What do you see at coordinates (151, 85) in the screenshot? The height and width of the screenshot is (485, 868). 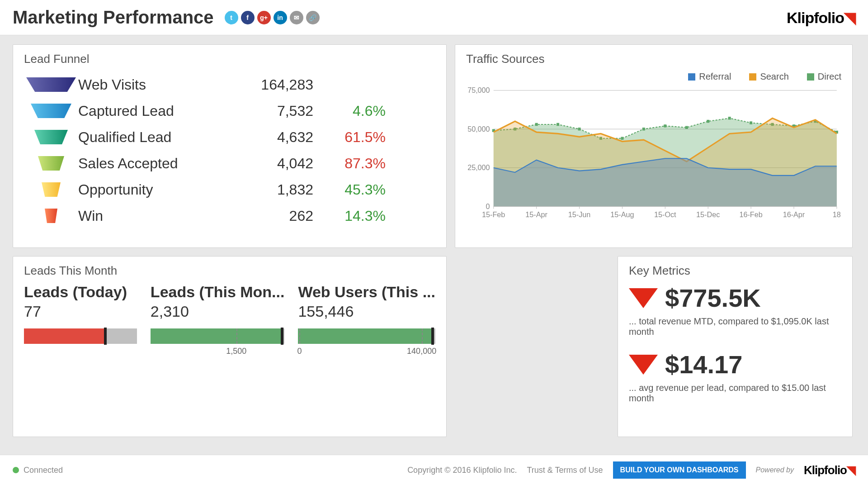 I see `funnel-label: Web Visits` at bounding box center [151, 85].